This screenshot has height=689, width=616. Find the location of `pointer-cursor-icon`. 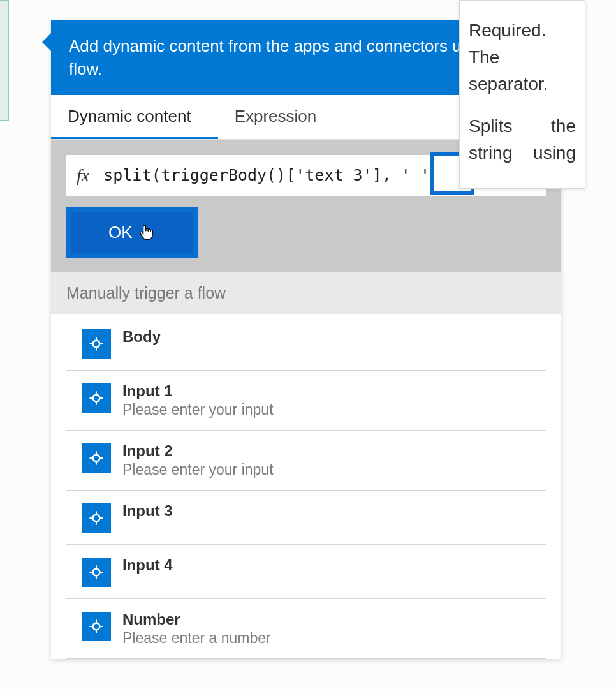

pointer-cursor-icon is located at coordinates (147, 233).